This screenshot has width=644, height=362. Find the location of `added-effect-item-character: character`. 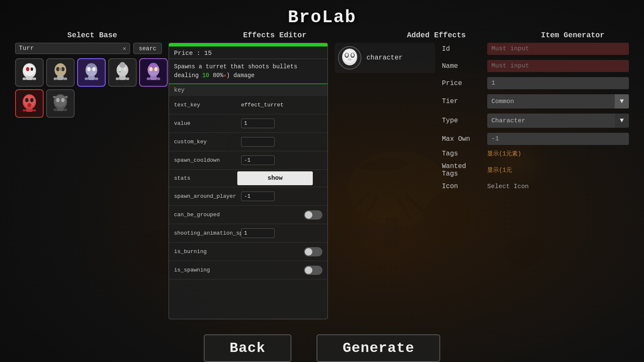

added-effect-item-character: character is located at coordinates (385, 58).